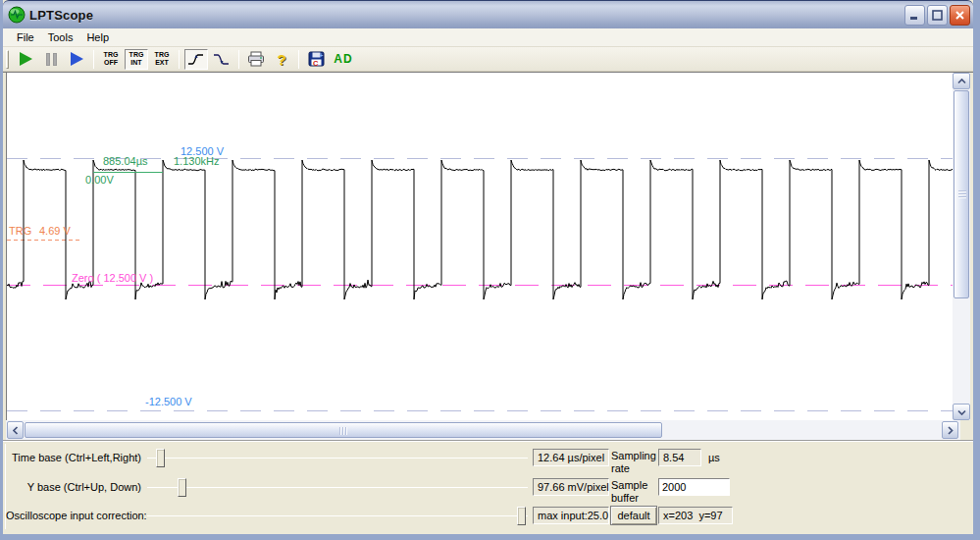  Describe the element at coordinates (630, 492) in the screenshot. I see `sample-buffer-label: Sample buffer` at that location.